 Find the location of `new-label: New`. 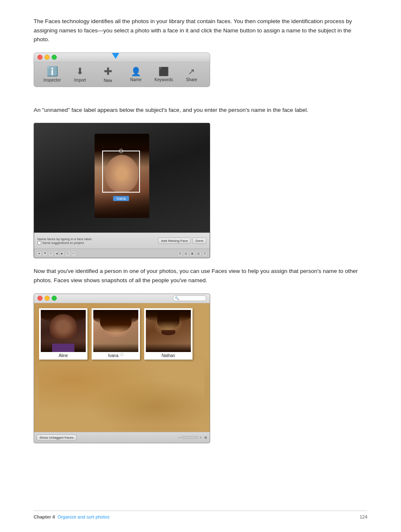

new-label: New is located at coordinates (108, 81).